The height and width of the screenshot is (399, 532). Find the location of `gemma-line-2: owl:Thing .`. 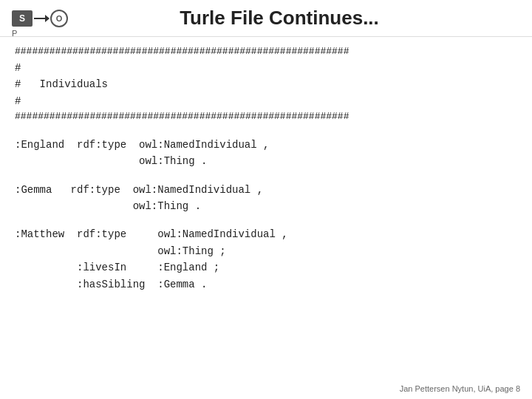

gemma-line-2: owl:Thing . is located at coordinates (266, 206).